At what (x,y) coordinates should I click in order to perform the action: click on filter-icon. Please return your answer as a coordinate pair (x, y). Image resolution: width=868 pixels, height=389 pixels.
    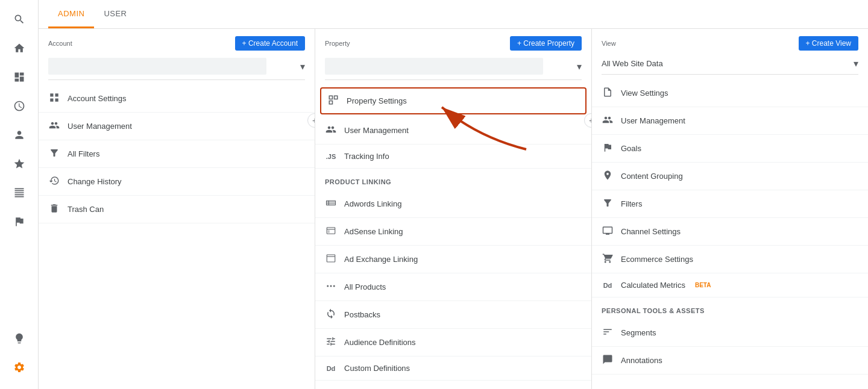
    Looking at the image, I should click on (54, 154).